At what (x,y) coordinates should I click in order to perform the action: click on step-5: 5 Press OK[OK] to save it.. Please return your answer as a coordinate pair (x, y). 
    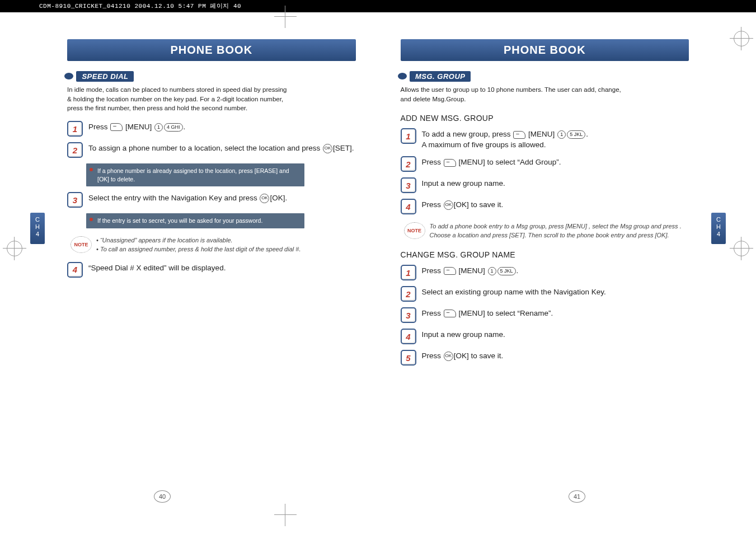
    Looking at the image, I should click on (545, 358).